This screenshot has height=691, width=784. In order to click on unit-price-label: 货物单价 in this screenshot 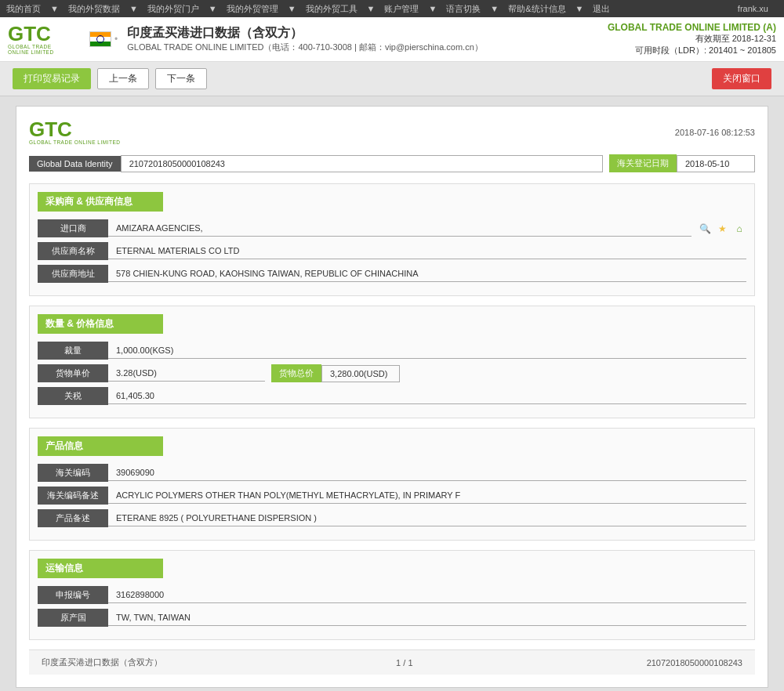, I will do `click(73, 373)`.